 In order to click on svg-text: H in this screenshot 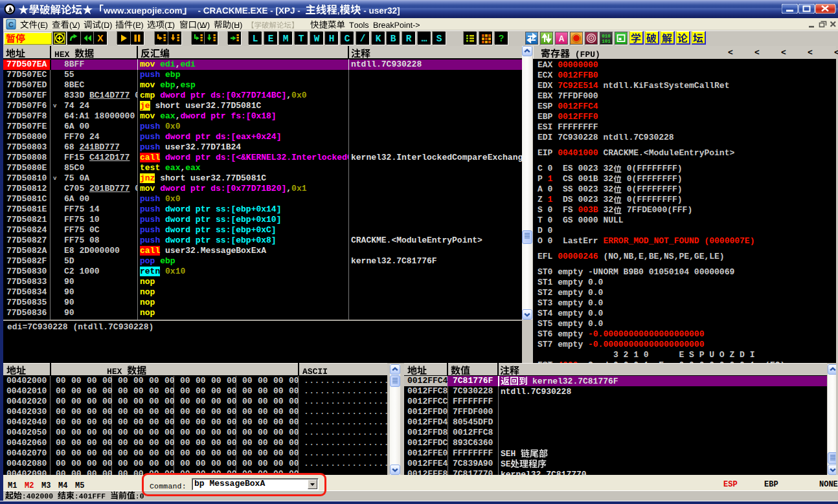, I will do `click(332, 39)`.